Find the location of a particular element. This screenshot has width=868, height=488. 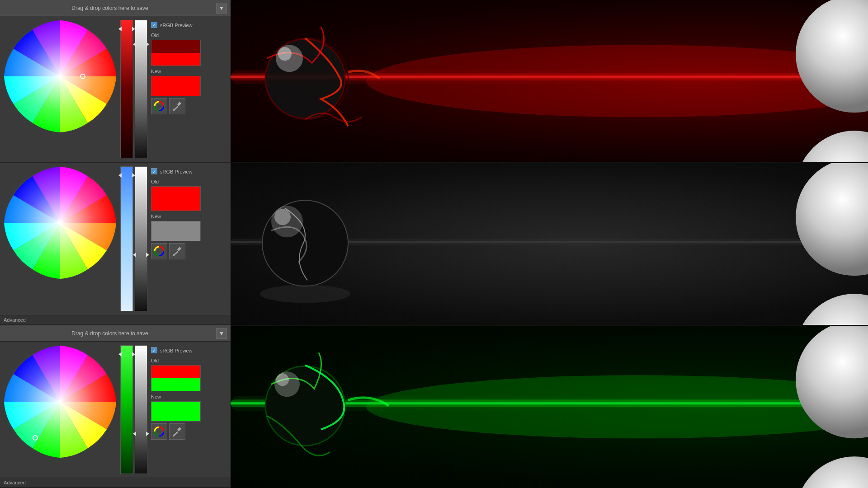

picker-content-1: ✓ sRGB Preview Old New is located at coordinates (115, 89).